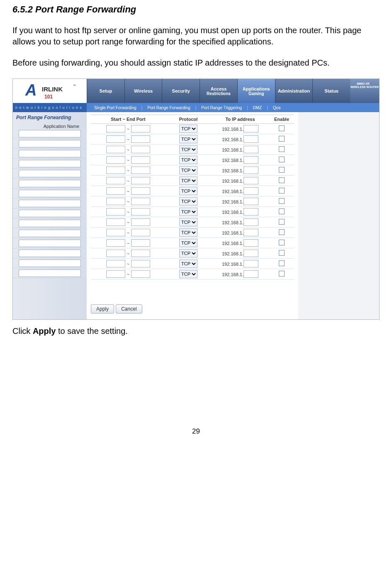 The width and height of the screenshot is (392, 571). I want to click on apply-button: Apply, so click(102, 309).